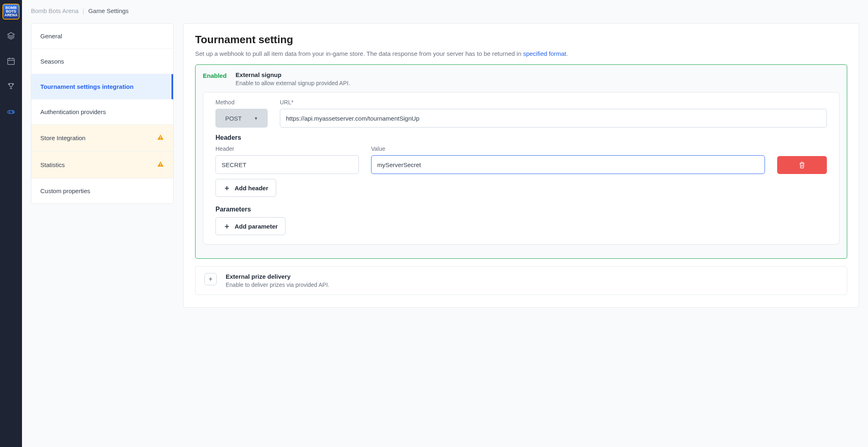 The image size is (868, 447). Describe the element at coordinates (567, 54) in the screenshot. I see `subtitle-post: .` at that location.